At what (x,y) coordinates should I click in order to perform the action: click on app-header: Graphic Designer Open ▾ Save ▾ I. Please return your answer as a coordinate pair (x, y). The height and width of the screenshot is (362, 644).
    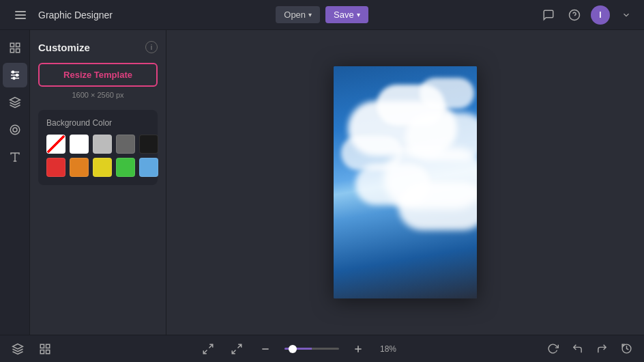
    Looking at the image, I should click on (322, 15).